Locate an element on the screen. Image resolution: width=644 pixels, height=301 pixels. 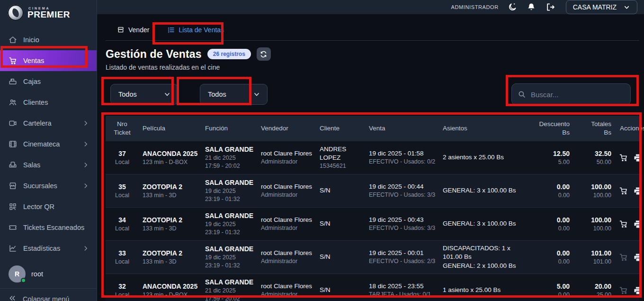
show-date: 19 dic 2025 is located at coordinates (230, 192).